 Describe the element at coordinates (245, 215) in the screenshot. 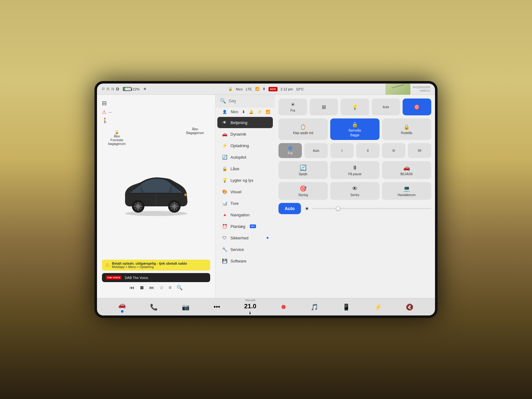

I see `menu-item-navigation: 🔺 Navigation` at that location.